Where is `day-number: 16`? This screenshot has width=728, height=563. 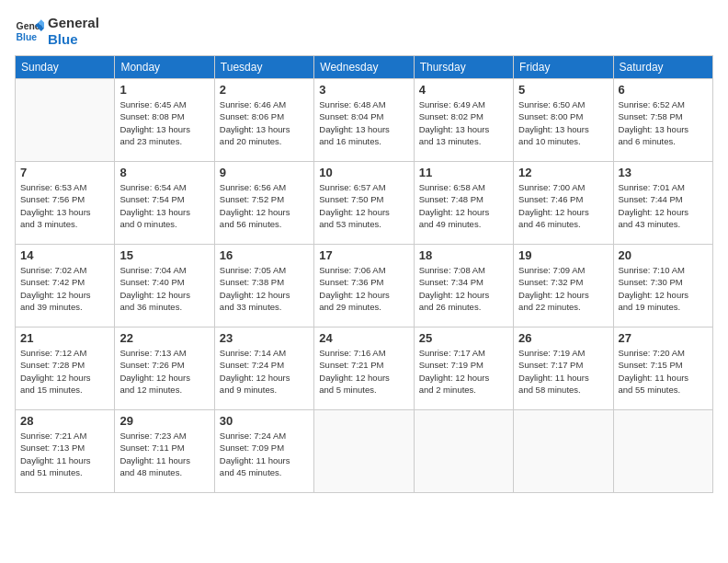
day-number: 16 is located at coordinates (265, 256).